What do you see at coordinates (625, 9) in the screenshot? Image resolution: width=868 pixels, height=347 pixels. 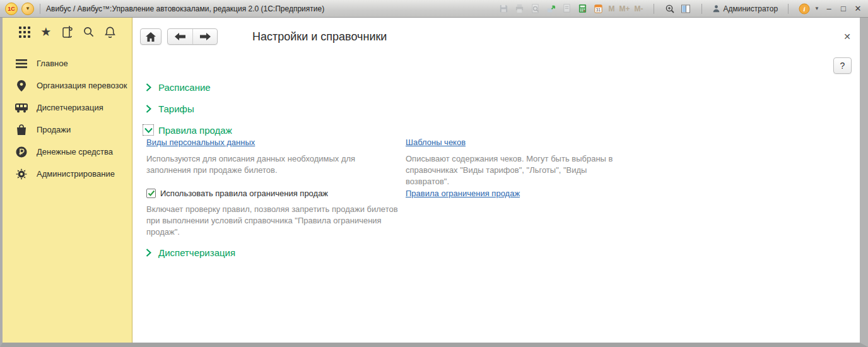 I see `memory-plus-button: М+` at bounding box center [625, 9].